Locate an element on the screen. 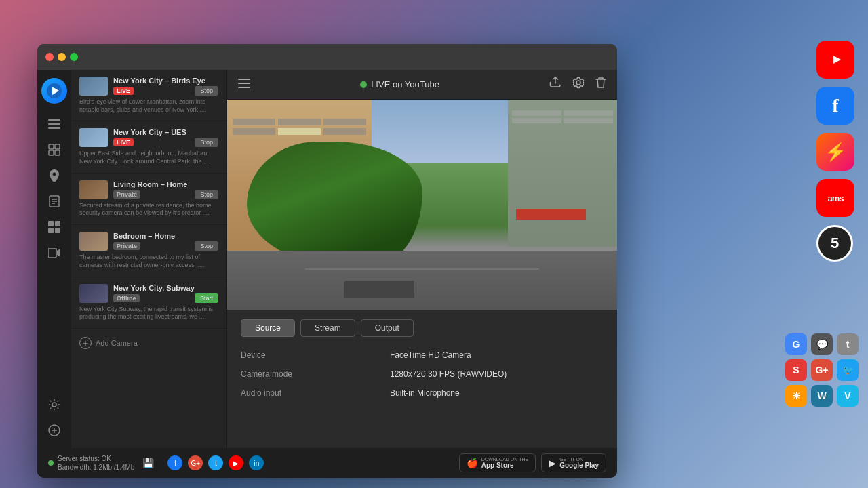 The image size is (868, 488). maximize-button is located at coordinates (74, 57).